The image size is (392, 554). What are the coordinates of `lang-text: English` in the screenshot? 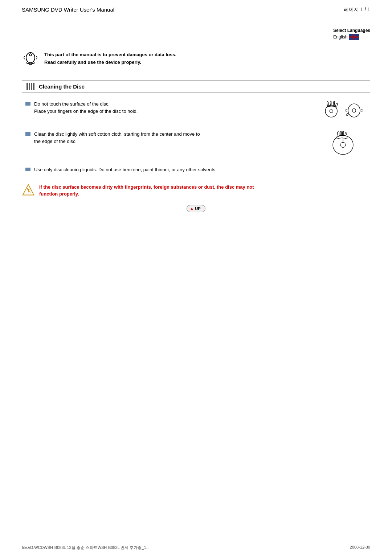 It's located at (340, 37).